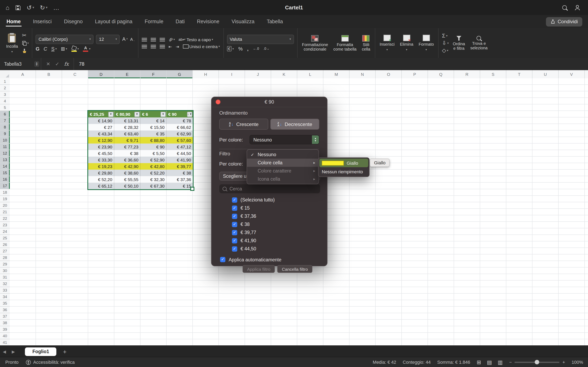  What do you see at coordinates (30, 8) in the screenshot?
I see `undo-button: ↺▾` at bounding box center [30, 8].